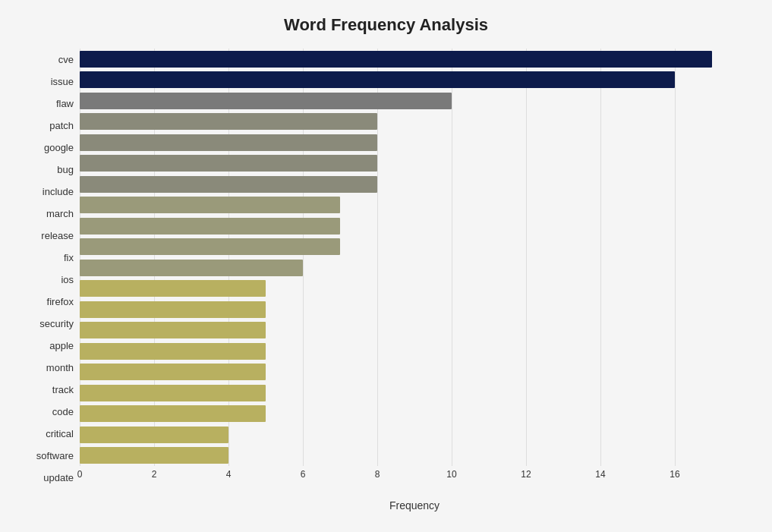 Image resolution: width=772 pixels, height=532 pixels. I want to click on bar-apple, so click(173, 330).